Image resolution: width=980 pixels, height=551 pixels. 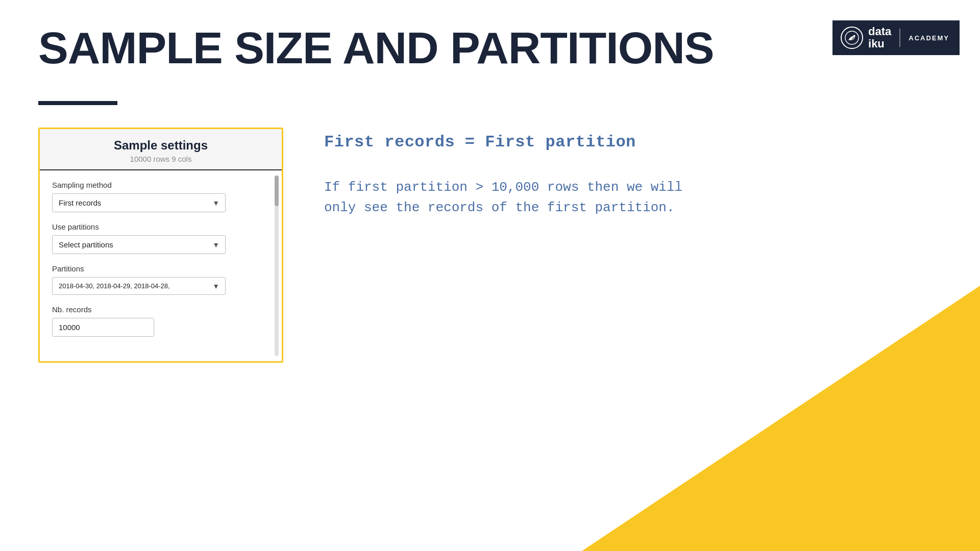 I want to click on partitions-select: 2018-04-30, 2018-04-29, 2018-04-28,, so click(x=139, y=286).